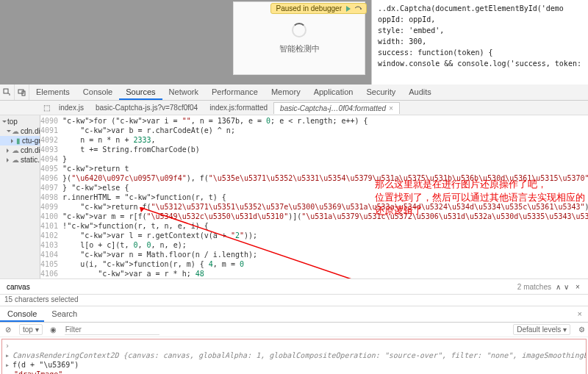 The height and width of the screenshot is (374, 588). I want to click on devtools-toolbar: ElementsConsoleSourcesNetworkPerformance…, so click(294, 93).